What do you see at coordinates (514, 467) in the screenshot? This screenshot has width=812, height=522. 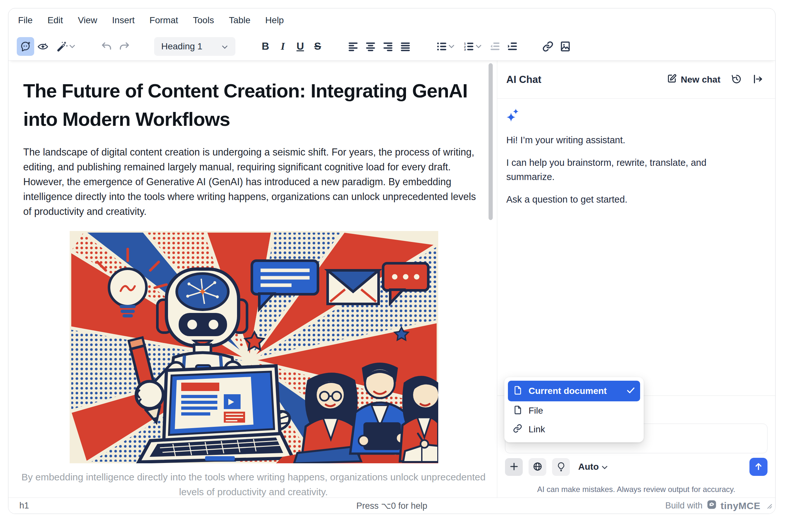 I see `plus-icon` at bounding box center [514, 467].